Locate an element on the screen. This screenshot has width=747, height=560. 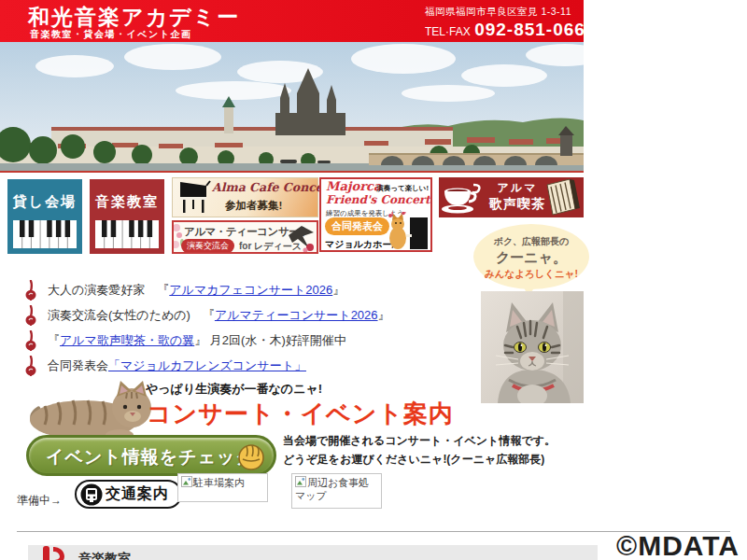
utagoe-banner-text: アルマ 歌声喫茶 is located at coordinates (517, 196).